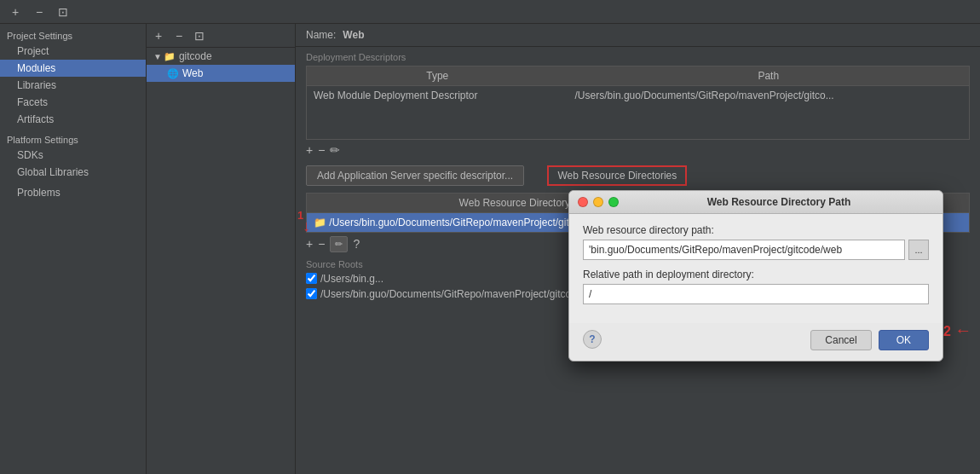 Image resolution: width=980 pixels, height=474 pixels. Describe the element at coordinates (39, 12) in the screenshot. I see `remove-module-btn: −` at that location.